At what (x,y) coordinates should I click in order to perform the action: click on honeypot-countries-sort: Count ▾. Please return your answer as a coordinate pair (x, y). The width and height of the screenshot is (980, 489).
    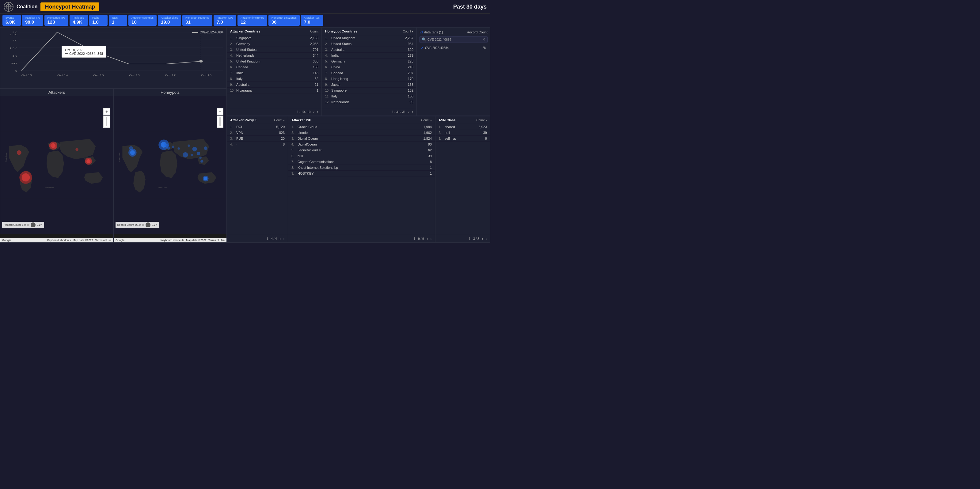
    Looking at the image, I should click on (408, 31).